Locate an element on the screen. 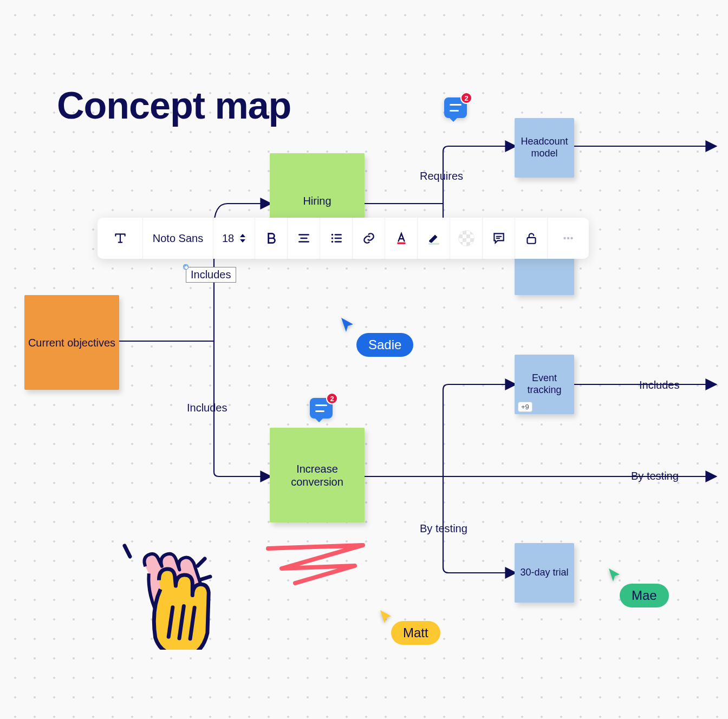  text-icon is located at coordinates (120, 238).